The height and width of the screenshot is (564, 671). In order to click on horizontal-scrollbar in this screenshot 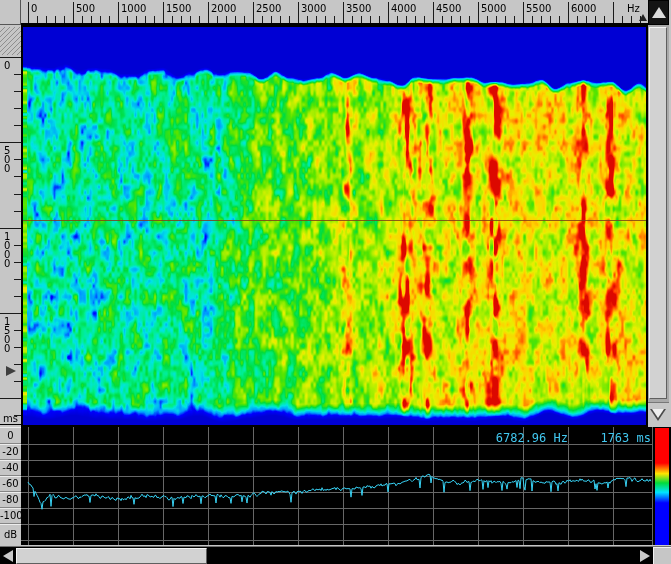, I will do `click(336, 555)`.